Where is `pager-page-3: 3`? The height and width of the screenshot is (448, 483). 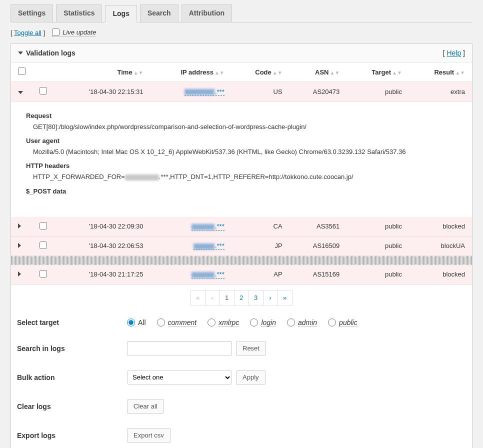 pager-page-3: 3 is located at coordinates (256, 298).